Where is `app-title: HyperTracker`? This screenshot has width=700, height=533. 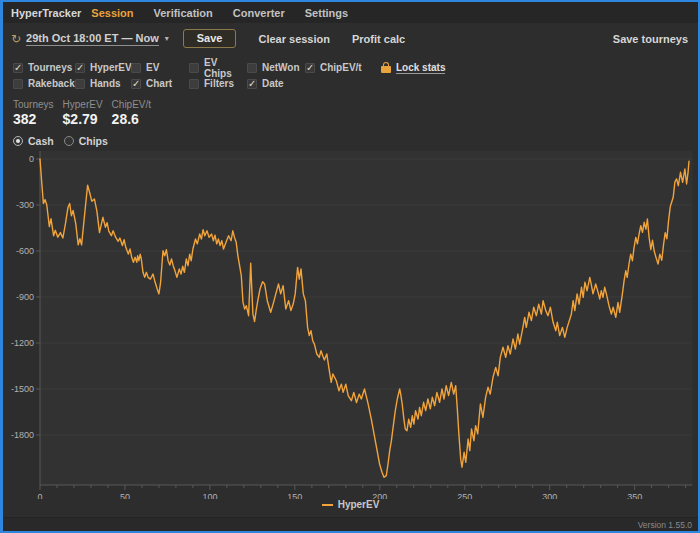
app-title: HyperTracker is located at coordinates (46, 13).